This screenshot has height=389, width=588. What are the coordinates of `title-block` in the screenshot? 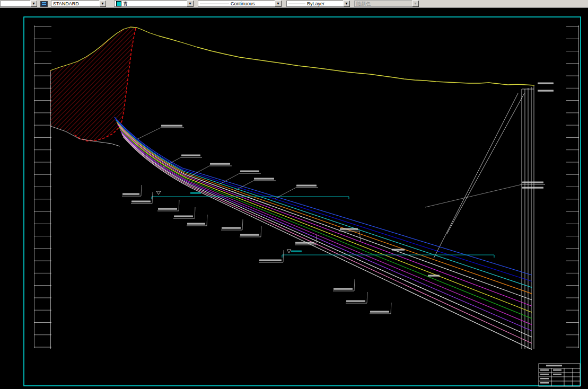 It's located at (559, 375).